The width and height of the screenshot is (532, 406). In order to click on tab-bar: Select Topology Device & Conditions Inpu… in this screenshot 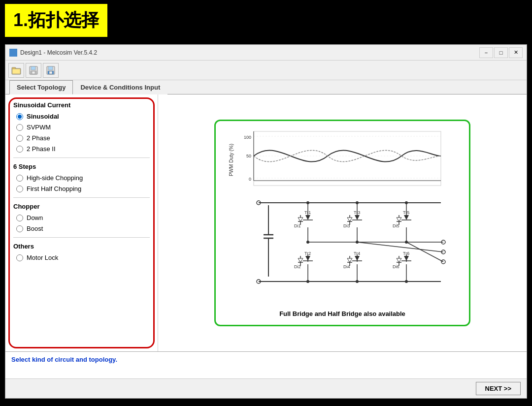, I will do `click(266, 88)`.